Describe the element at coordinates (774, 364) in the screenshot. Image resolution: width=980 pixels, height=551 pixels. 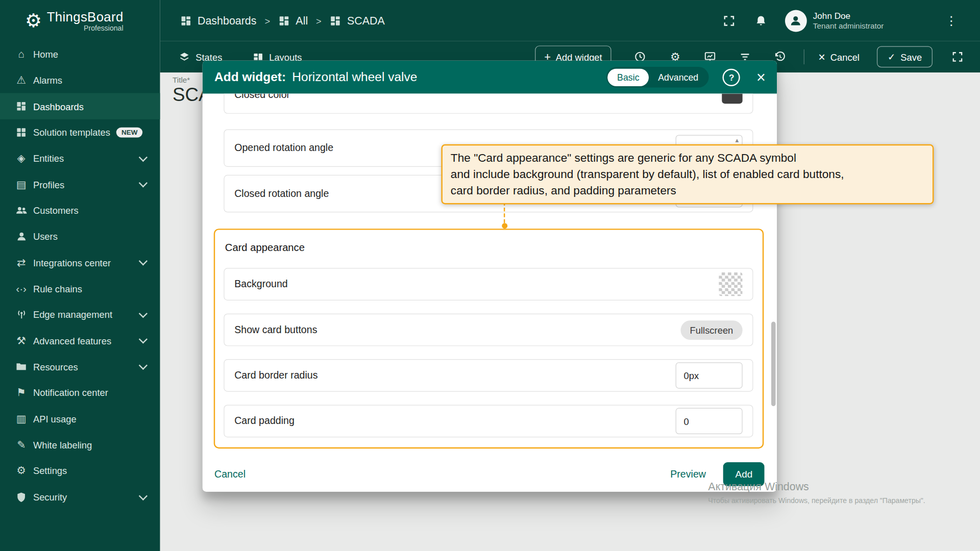
I see `dialog-scrollbar-thumb` at that location.